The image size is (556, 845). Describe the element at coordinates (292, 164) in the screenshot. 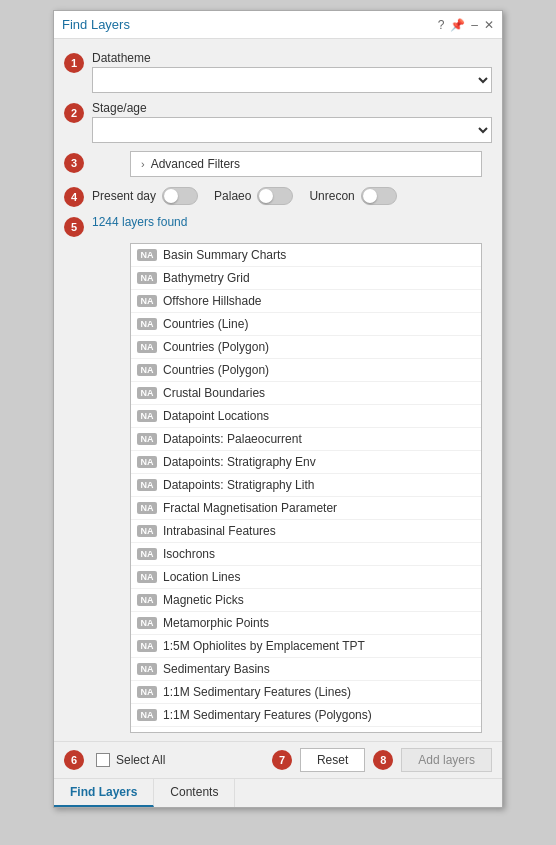

I see `advanced-filters-col: › Advanced Filters` at that location.